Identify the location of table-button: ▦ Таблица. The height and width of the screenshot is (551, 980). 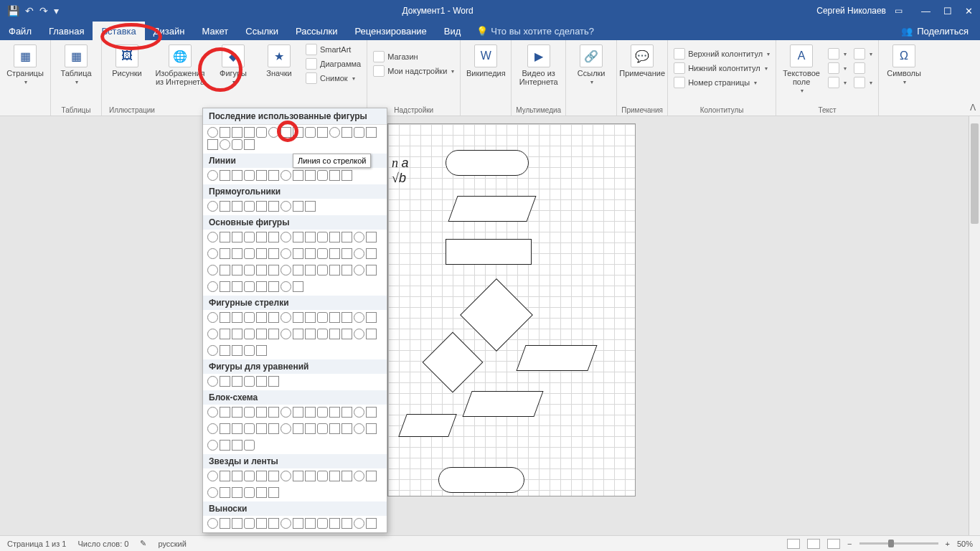
(76, 65).